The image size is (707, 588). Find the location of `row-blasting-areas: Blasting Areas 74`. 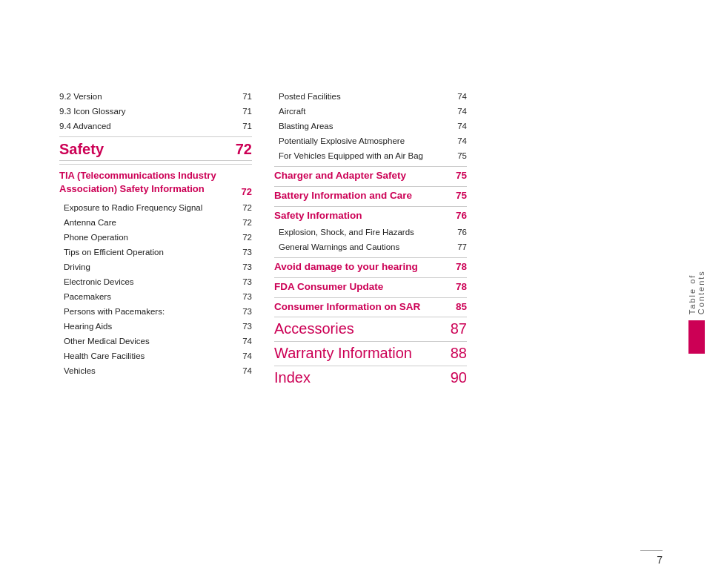

row-blasting-areas: Blasting Areas 74 is located at coordinates (371, 126).